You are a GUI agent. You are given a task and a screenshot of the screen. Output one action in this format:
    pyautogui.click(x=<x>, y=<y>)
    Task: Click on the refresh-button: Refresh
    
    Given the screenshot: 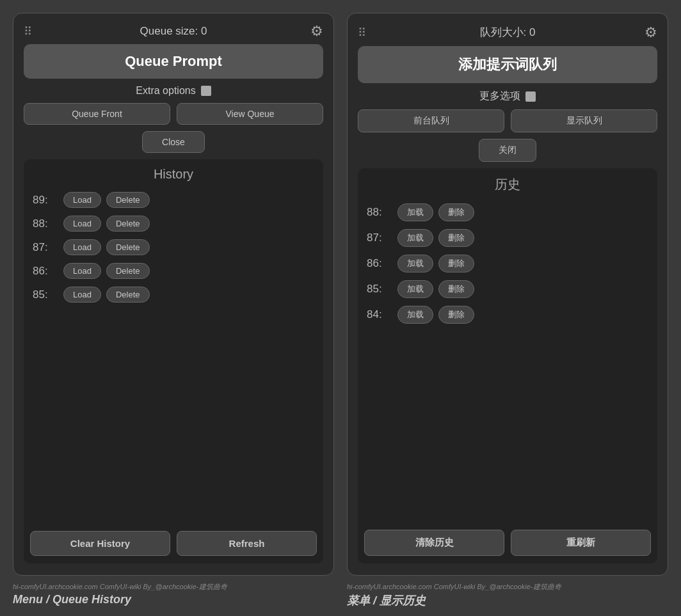 What is the action you would take?
    pyautogui.click(x=247, y=544)
    